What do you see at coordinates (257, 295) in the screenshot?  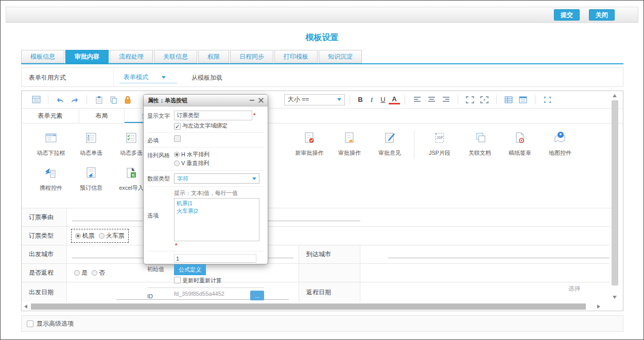 I see `id-more-button: ...` at bounding box center [257, 295].